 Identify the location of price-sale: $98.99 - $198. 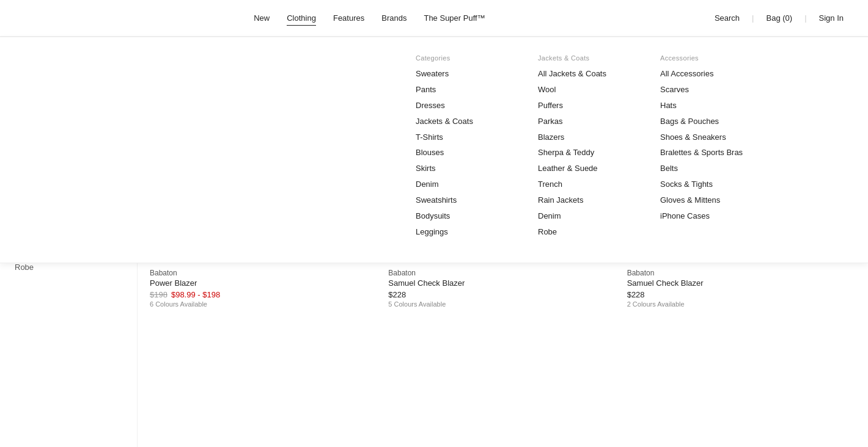
(196, 294).